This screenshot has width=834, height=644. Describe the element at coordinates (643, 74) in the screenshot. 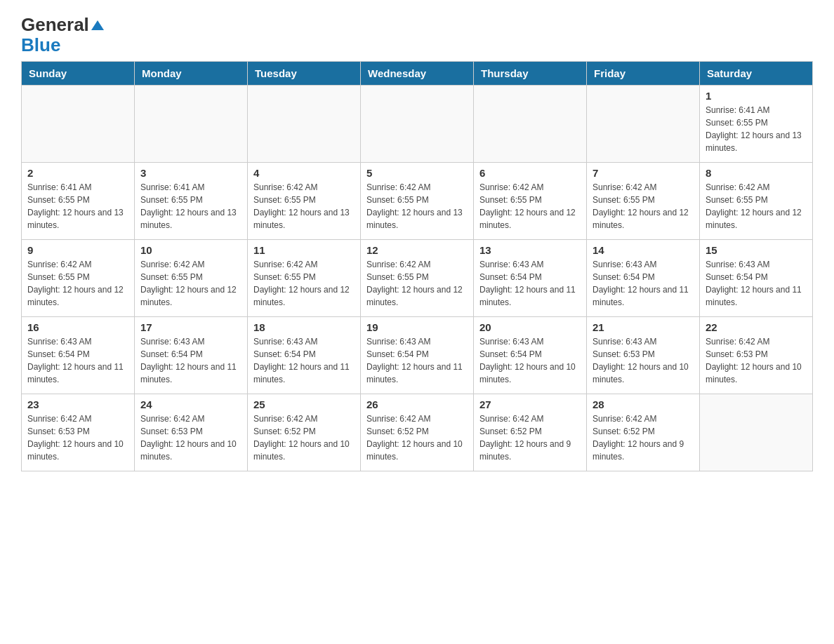

I see `column-header-friday: Friday` at that location.